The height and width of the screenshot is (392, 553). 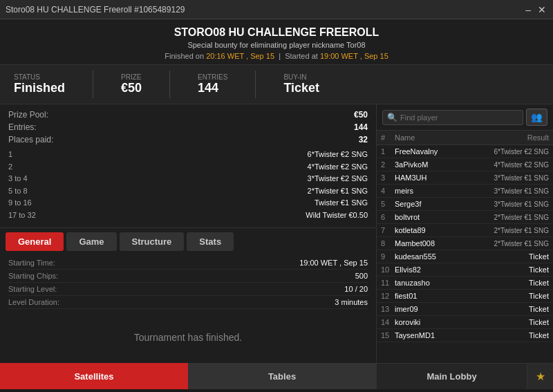 What do you see at coordinates (388, 309) in the screenshot?
I see `player-num: 13` at bounding box center [388, 309].